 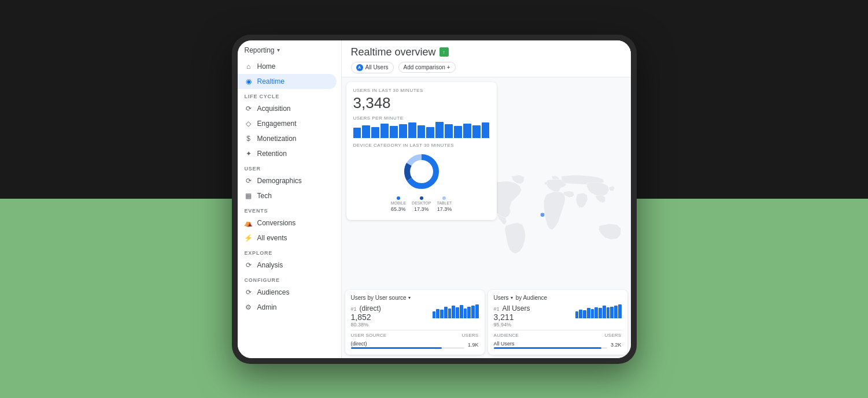 I want to click on audience-title-users: Users, so click(x=501, y=298).